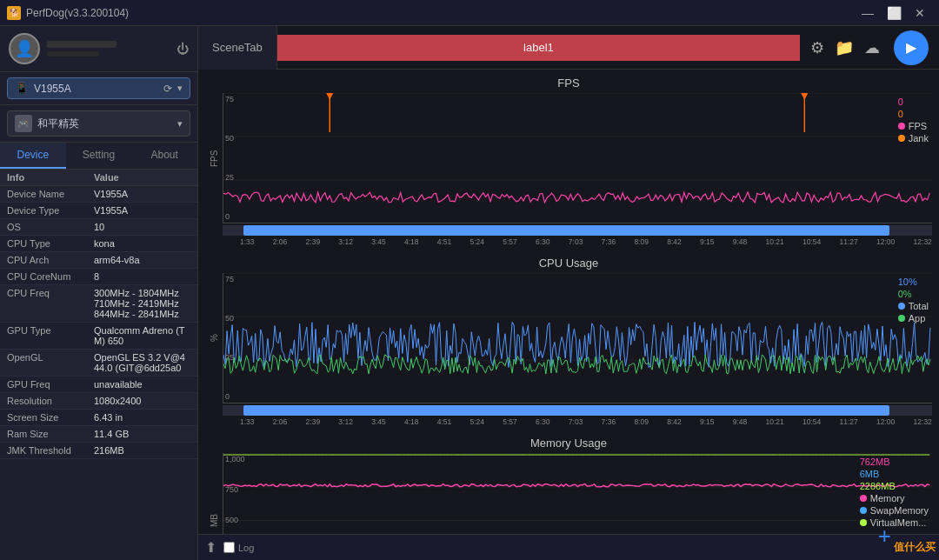 The width and height of the screenshot is (939, 560). Describe the element at coordinates (412, 242) in the screenshot. I see `x-label: 4:18` at that location.